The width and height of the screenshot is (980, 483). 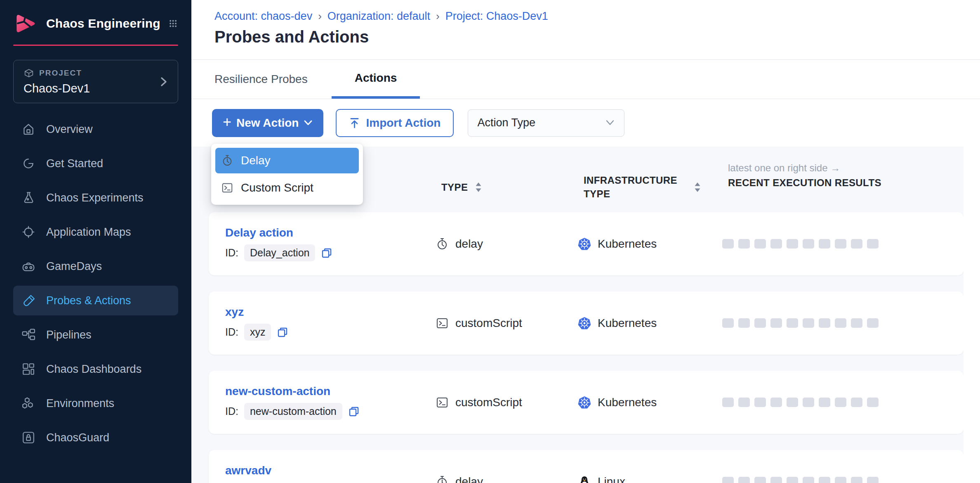 What do you see at coordinates (74, 267) in the screenshot?
I see `sidebar-item-label: GameDays` at bounding box center [74, 267].